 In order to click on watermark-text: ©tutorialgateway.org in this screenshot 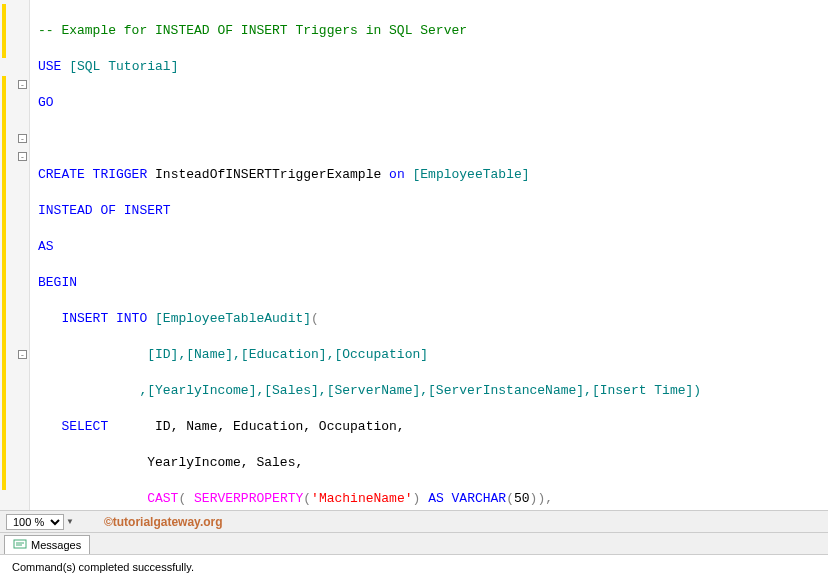, I will do `click(164, 522)`.